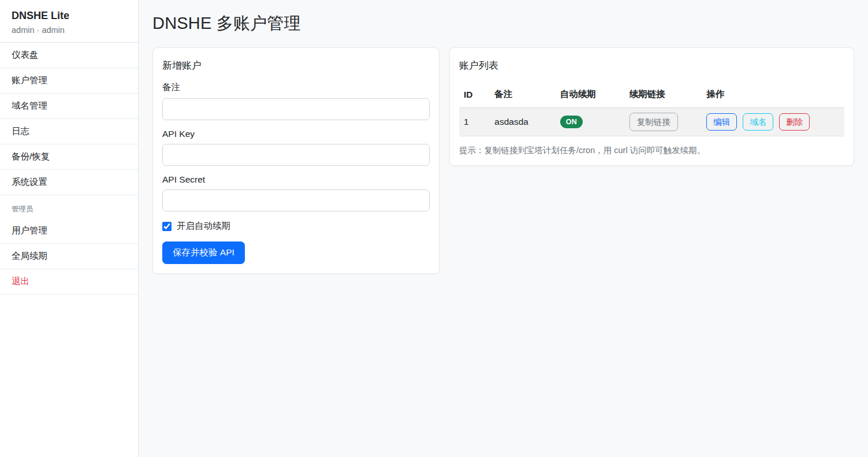 The width and height of the screenshot is (868, 457). Describe the element at coordinates (69, 55) in the screenshot. I see `sidebar-item-dashboard: 仪表盘` at that location.